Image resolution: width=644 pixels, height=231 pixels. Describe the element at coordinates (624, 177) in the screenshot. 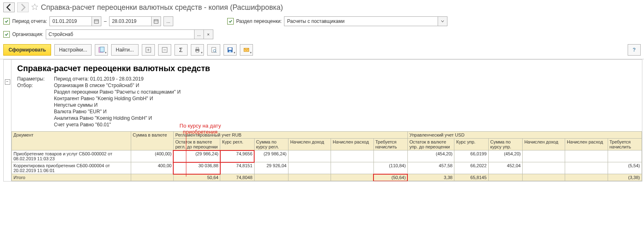

I see `cell: (3,38)` at that location.